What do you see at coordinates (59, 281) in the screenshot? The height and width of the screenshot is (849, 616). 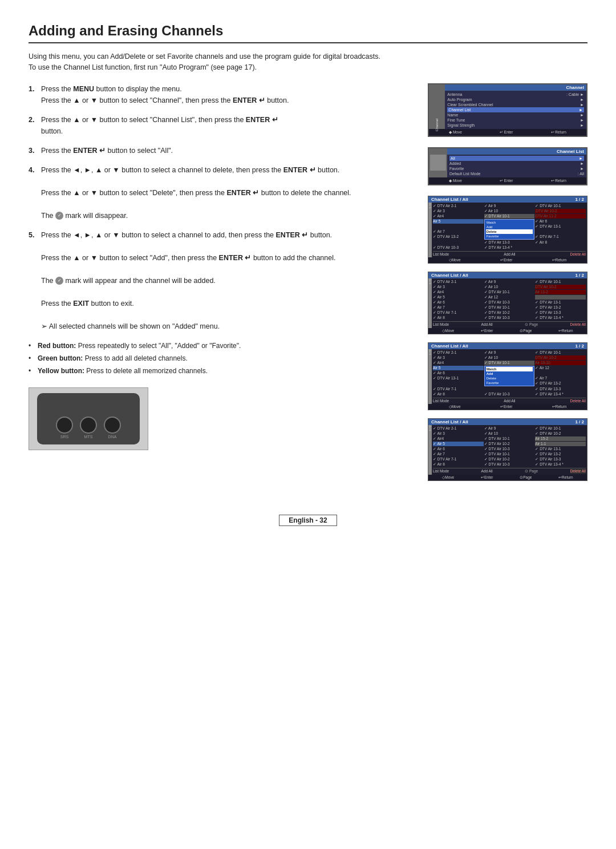 I see `check-mark-icon-2: ✓` at bounding box center [59, 281].